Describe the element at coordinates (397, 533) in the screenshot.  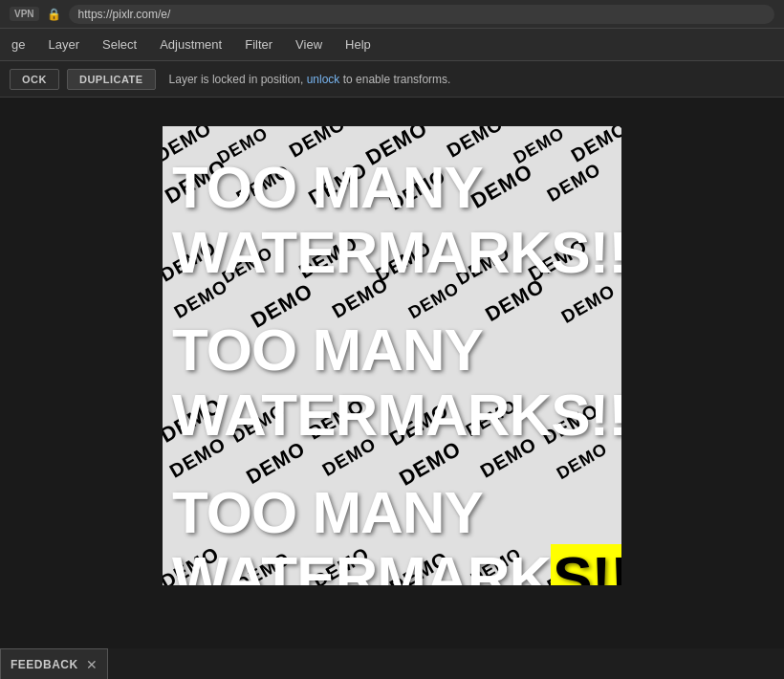
I see `big-watermark-3: TOO MANY WATERMARKS!!!` at that location.